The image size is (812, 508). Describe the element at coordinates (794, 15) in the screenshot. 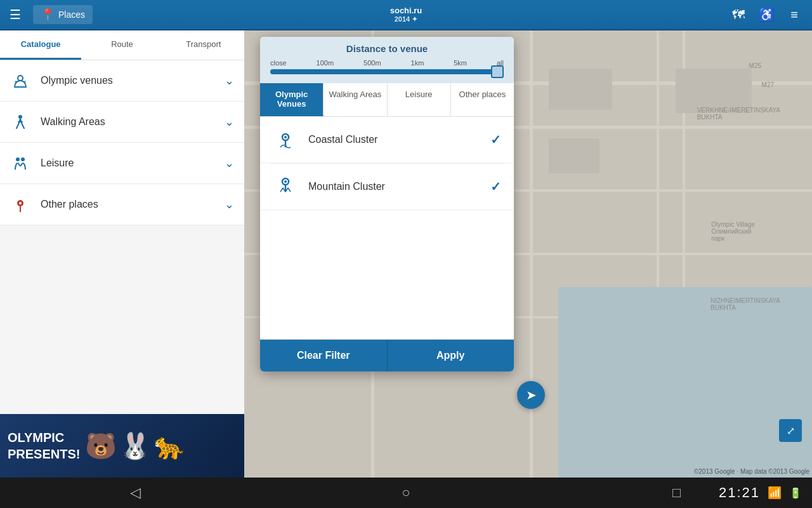

I see `menu-icon-btn: ≡` at that location.